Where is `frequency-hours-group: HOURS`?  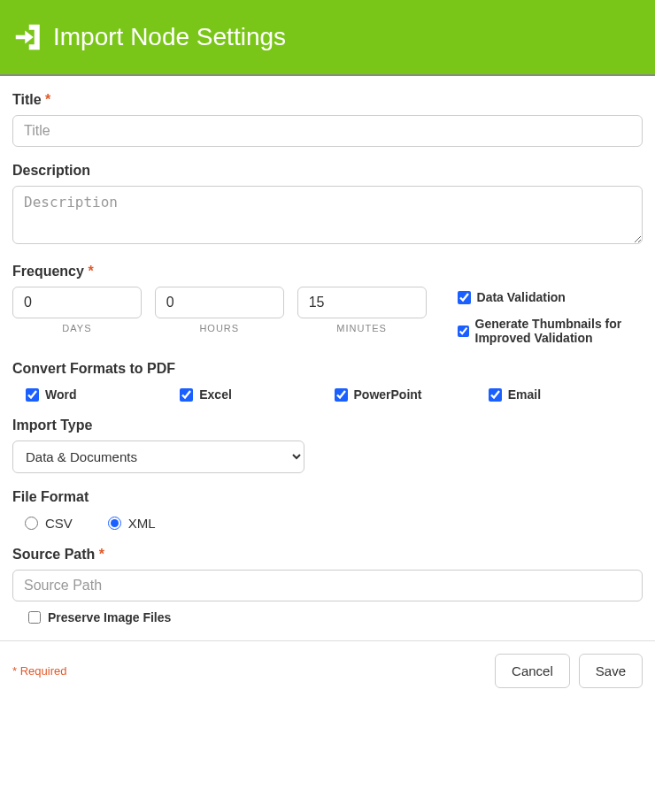
frequency-hours-group: HOURS is located at coordinates (220, 310).